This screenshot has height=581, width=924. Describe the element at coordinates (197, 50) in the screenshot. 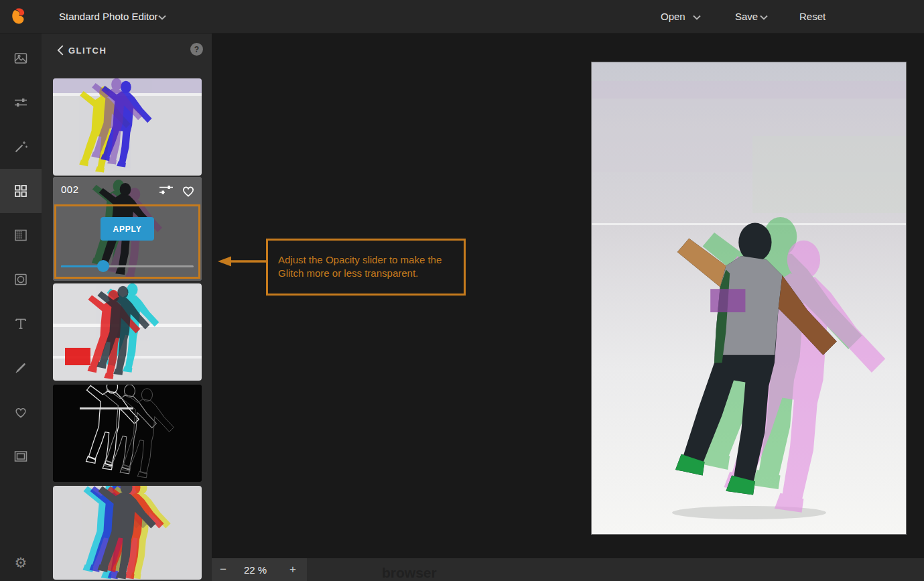

I see `help-icon: ?` at that location.